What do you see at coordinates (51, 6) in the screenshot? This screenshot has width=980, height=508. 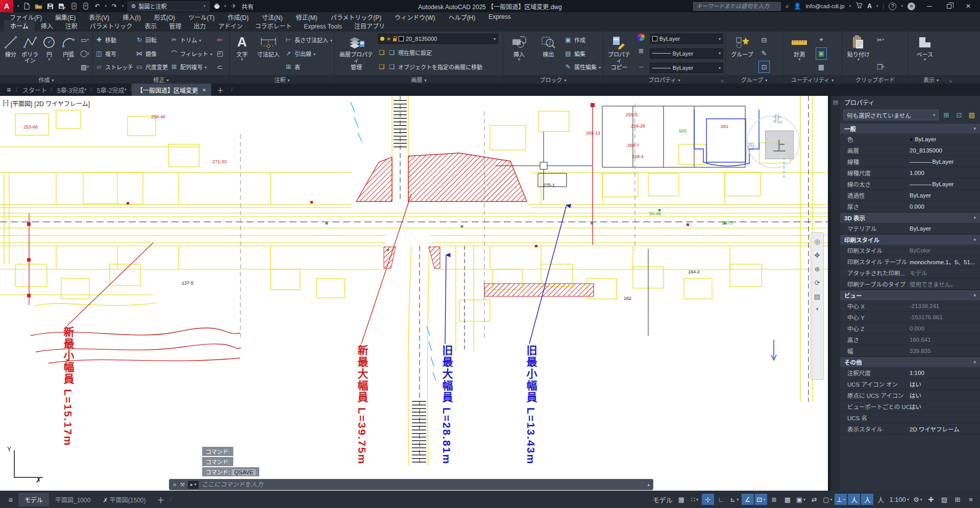 I see `save-icon` at bounding box center [51, 6].